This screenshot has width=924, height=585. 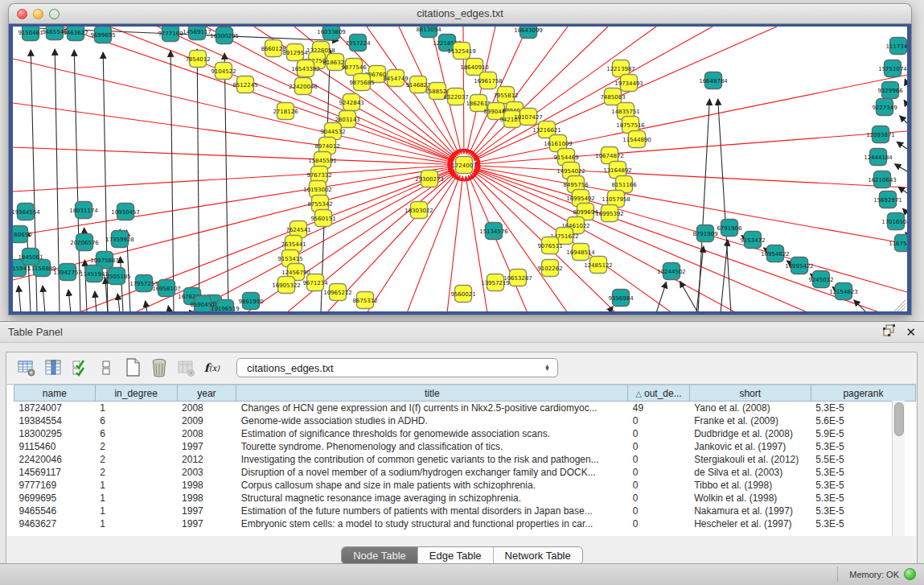 I want to click on network-node: 17359928, so click(x=120, y=240).